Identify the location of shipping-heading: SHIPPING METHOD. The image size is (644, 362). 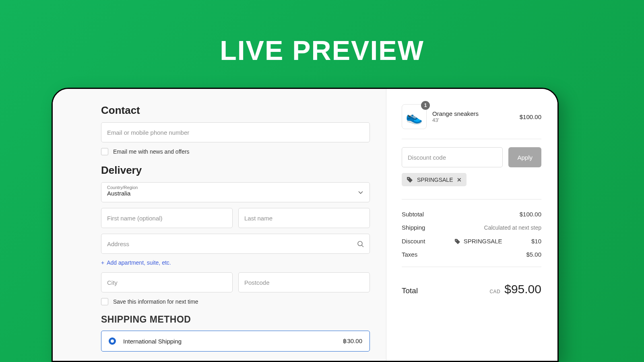
(235, 319).